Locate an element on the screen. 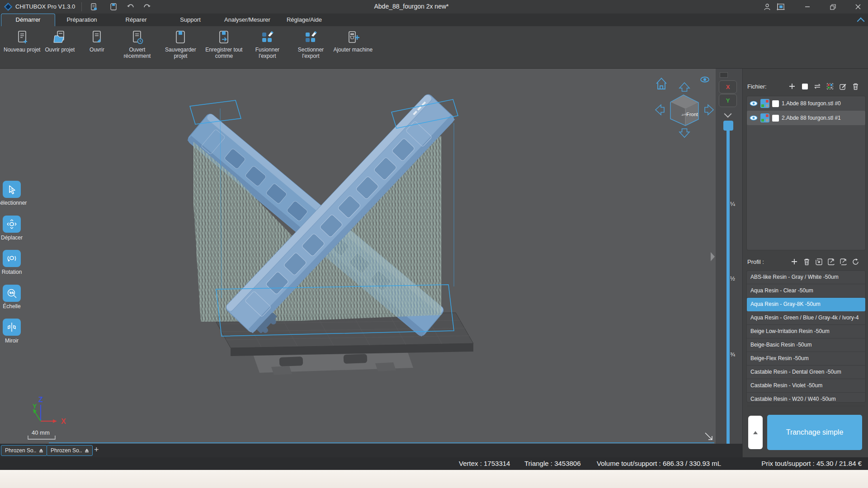 This screenshot has width=868, height=488. svg-text: 40 mm is located at coordinates (41, 433).